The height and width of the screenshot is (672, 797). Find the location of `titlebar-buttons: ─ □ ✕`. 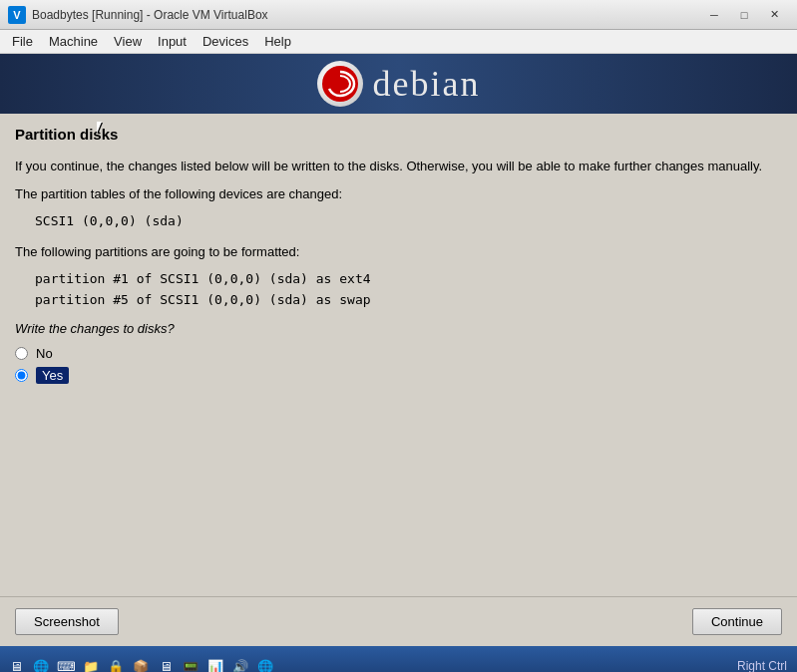

titlebar-buttons: ─ □ ✕ is located at coordinates (744, 15).